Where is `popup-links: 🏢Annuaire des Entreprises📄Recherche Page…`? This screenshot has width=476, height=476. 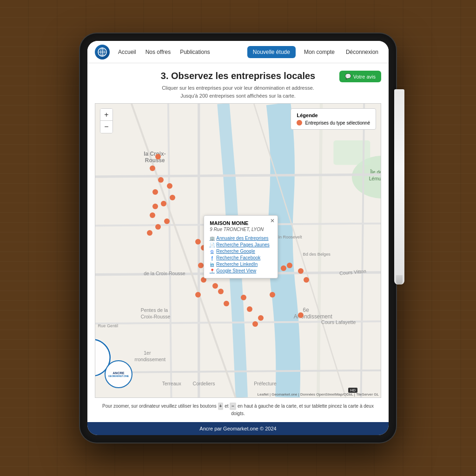 popup-links: 🏢Annuaire des Entreprises📄Recherche Page… is located at coordinates (241, 255).